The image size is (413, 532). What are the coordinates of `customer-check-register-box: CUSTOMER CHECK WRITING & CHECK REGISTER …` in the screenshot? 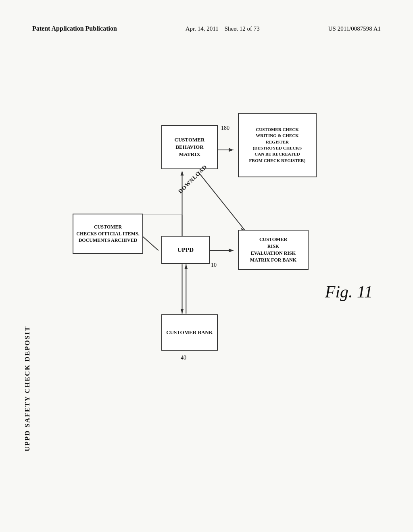 It's located at (277, 145).